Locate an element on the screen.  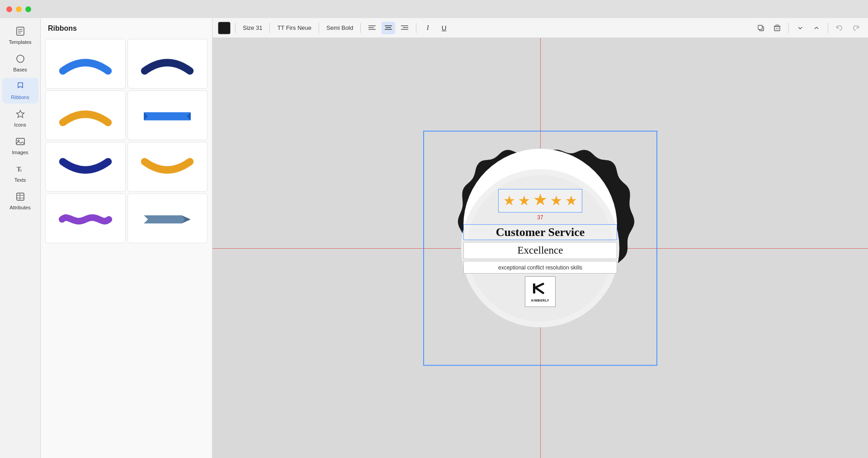
title-selection-box: Customer Service is located at coordinates (540, 232).